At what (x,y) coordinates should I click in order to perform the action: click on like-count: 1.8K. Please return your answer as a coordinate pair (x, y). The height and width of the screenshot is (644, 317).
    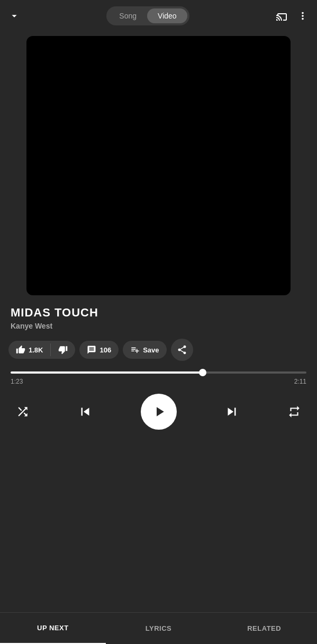
    Looking at the image, I should click on (36, 350).